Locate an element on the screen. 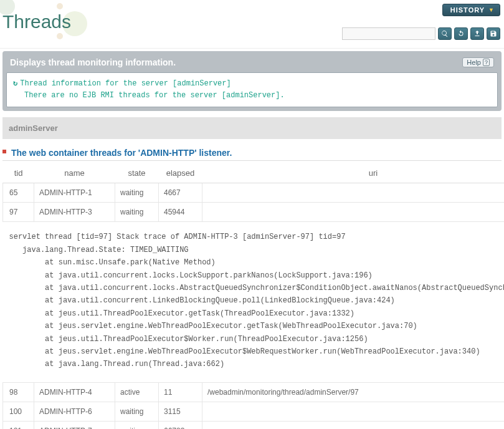 The image size is (504, 429). cell-name: ADMIN-HTTP-4 is located at coordinates (75, 392).